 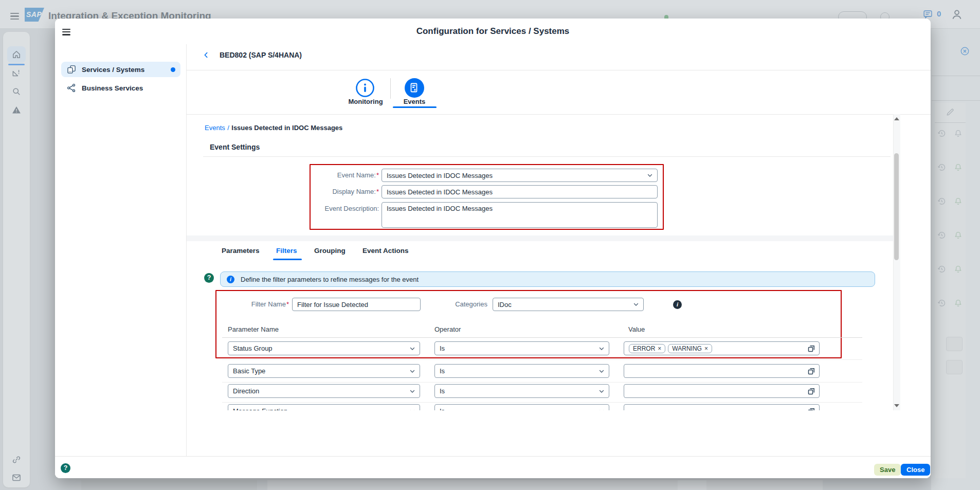 I want to click on scrollbar-down-icon, so click(x=897, y=406).